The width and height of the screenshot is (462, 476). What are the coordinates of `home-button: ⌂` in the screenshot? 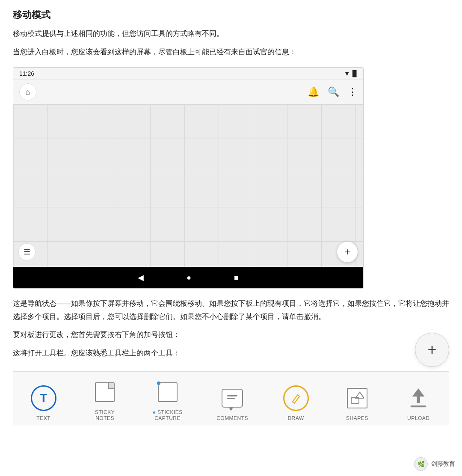 It's located at (28, 92).